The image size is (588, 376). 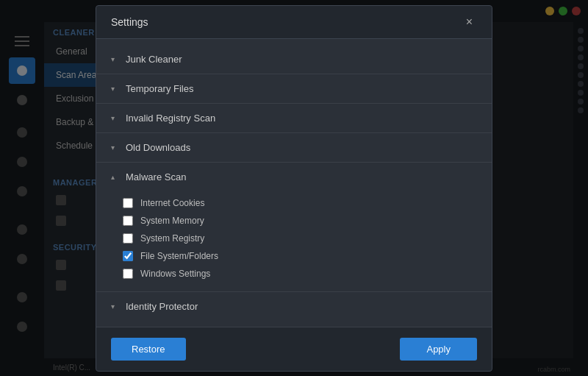 What do you see at coordinates (172, 238) in the screenshot?
I see `system-registry-label: System Registry` at bounding box center [172, 238].